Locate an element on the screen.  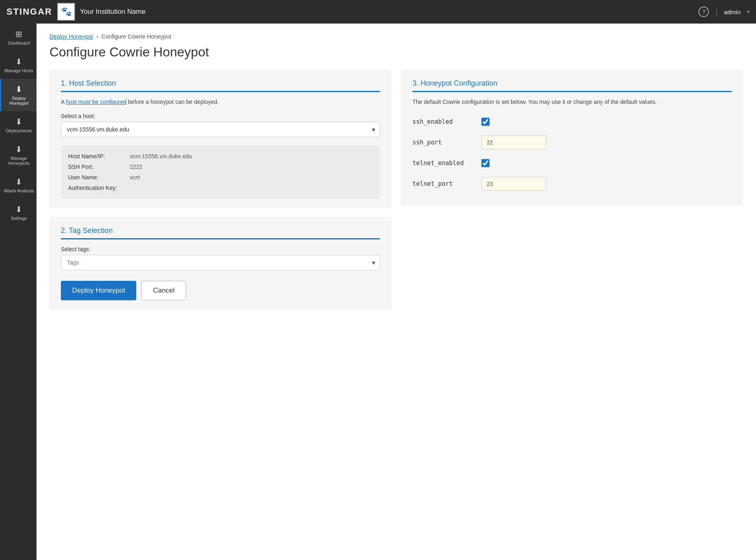
host-detail-row-user: User Name: vcm is located at coordinates (221, 177).